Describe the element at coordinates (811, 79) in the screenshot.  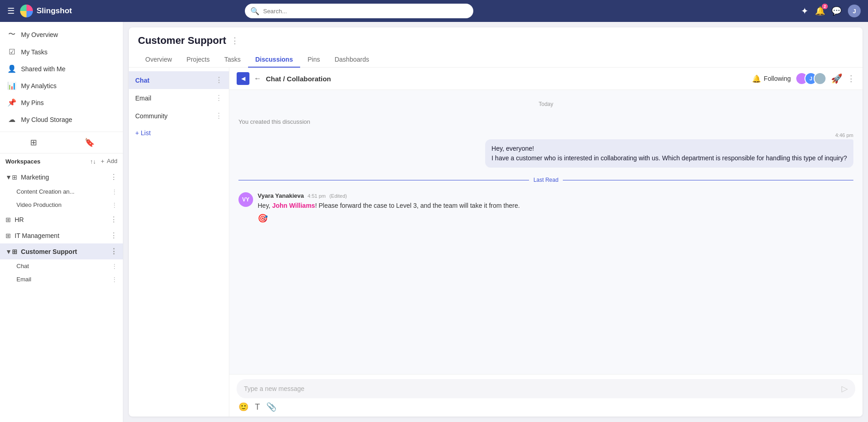
I see `participant-avatars: J` at that location.